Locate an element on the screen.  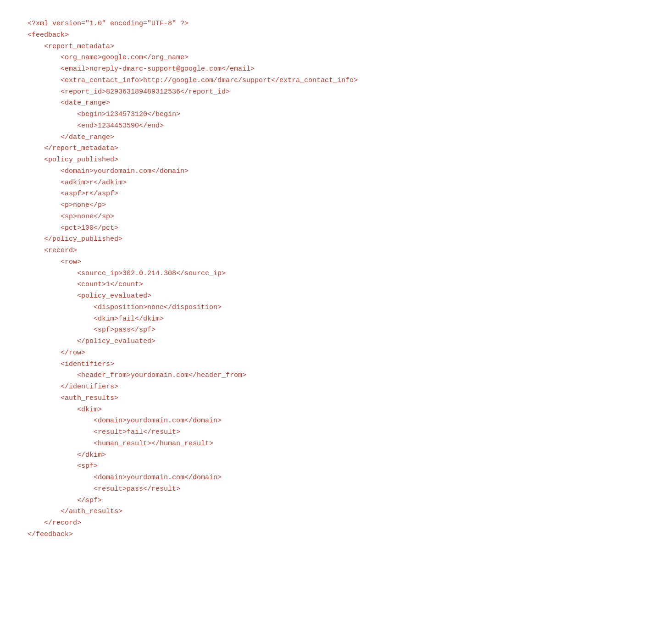
xml-line: <end>1234453590</end> is located at coordinates (95, 126).